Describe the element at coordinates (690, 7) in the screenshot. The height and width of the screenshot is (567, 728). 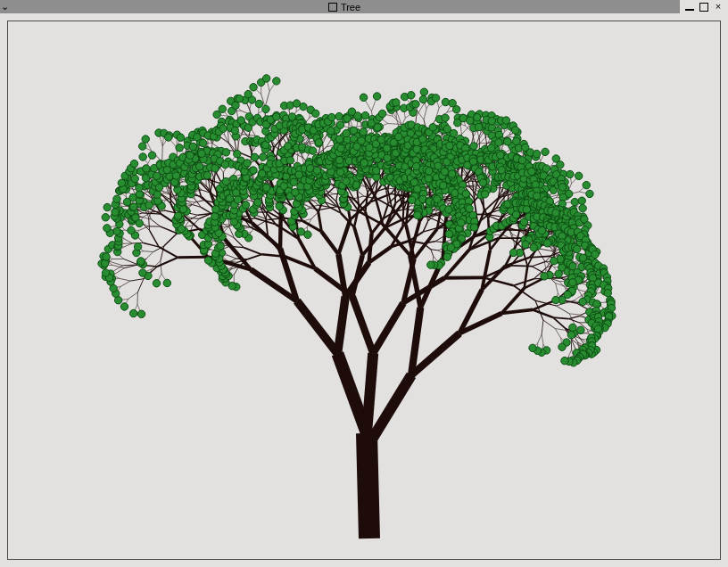
I see `minimize-button` at that location.